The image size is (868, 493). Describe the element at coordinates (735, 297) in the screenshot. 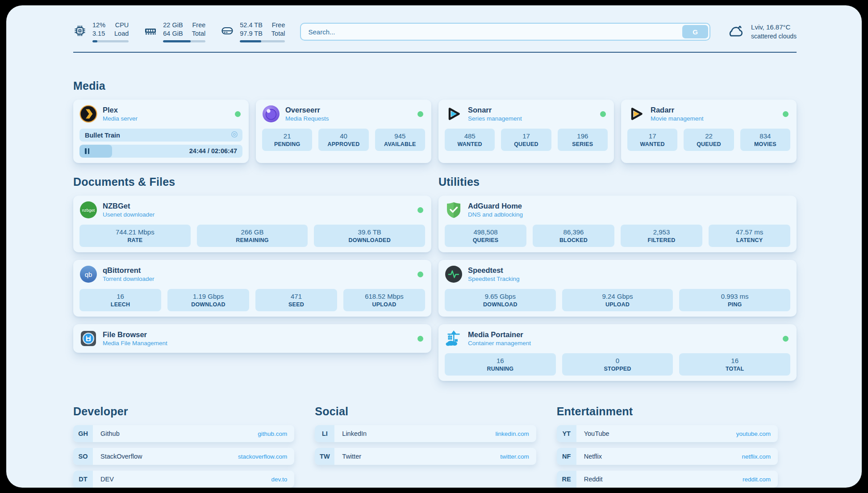

I see `stat-value: 0.993 ms` at that location.